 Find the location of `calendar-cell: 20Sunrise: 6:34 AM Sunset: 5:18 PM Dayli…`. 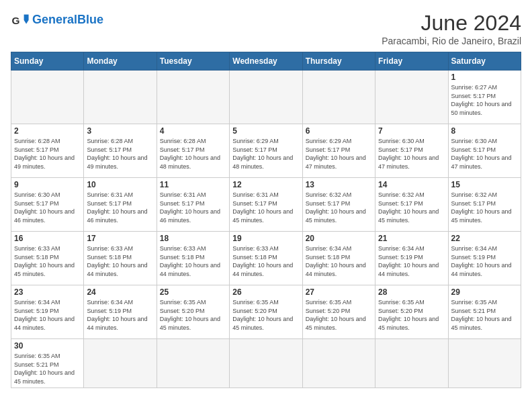

calendar-cell: 20Sunrise: 6:34 AM Sunset: 5:18 PM Dayli… is located at coordinates (339, 259).